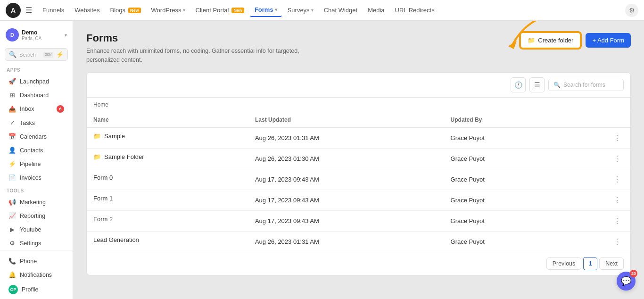  Describe the element at coordinates (551, 41) in the screenshot. I see `create-folder-button: 📁 Create folder` at that location.